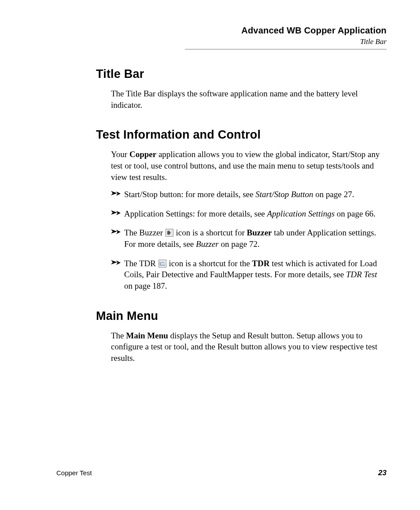 The width and height of the screenshot is (420, 510). I want to click on speaker-icon, so click(169, 233).